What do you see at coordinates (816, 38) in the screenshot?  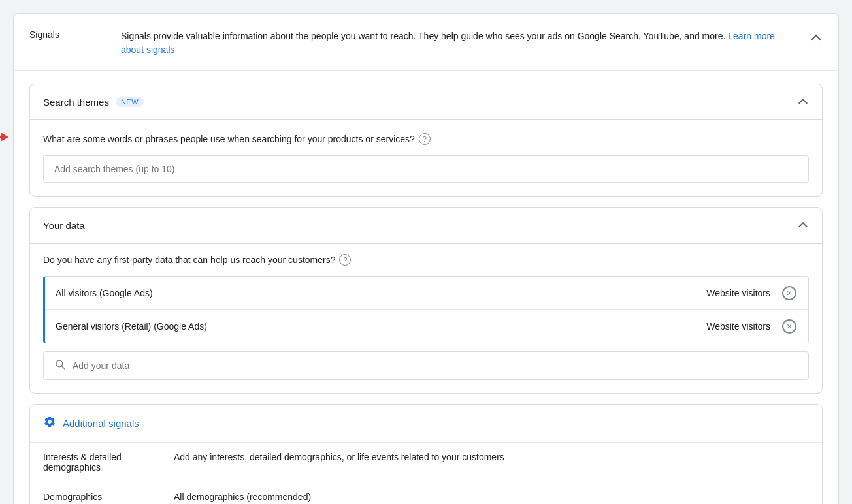 I see `signals-collapse-button` at bounding box center [816, 38].